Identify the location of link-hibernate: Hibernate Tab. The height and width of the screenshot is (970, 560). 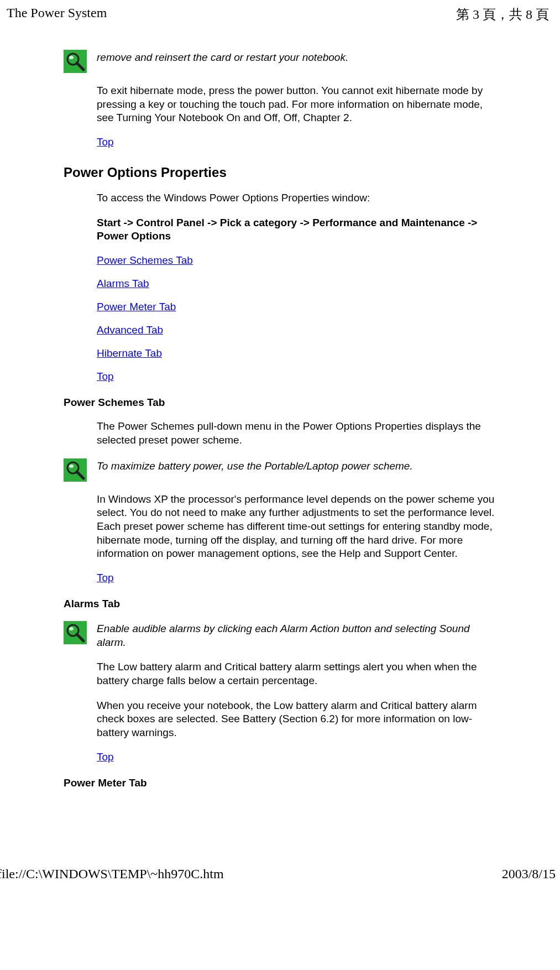
(129, 353).